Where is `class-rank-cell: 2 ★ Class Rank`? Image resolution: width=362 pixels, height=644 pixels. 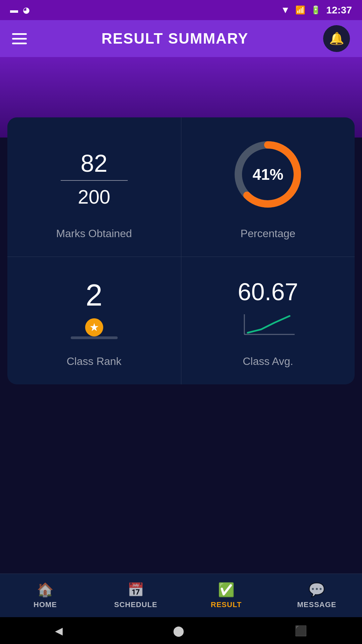
class-rank-cell: 2 ★ Class Rank is located at coordinates (95, 321).